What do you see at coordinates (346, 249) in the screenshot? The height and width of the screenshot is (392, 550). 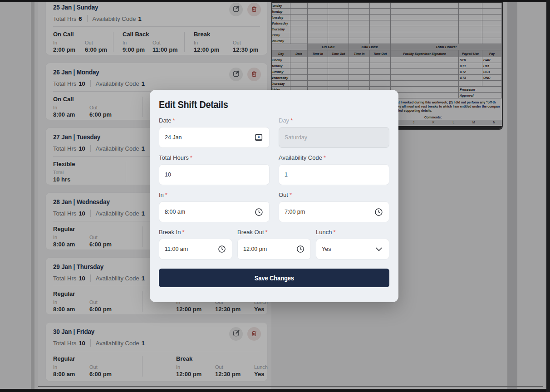 I see `lunch-selected-value: Yes` at bounding box center [346, 249].